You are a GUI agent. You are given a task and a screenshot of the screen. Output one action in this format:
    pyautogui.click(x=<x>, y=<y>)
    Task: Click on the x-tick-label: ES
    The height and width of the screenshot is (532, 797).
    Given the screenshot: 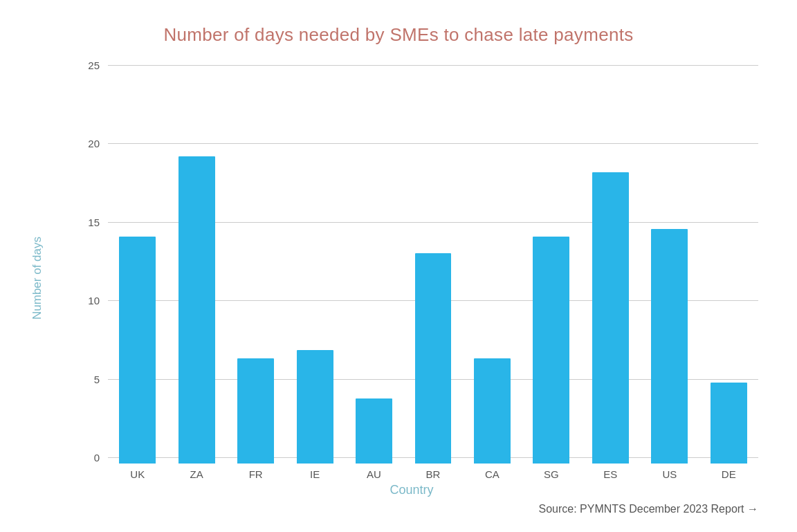 What is the action you would take?
    pyautogui.click(x=610, y=472)
    